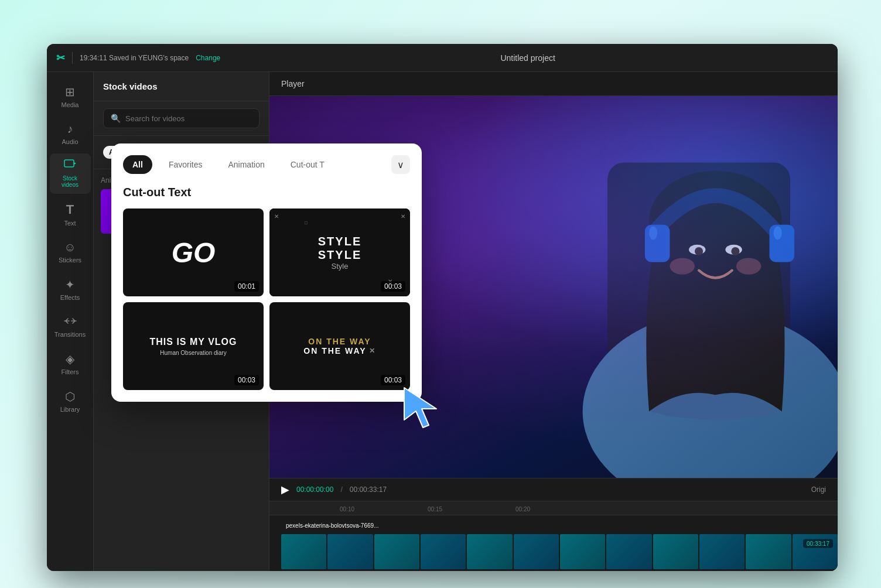 The width and height of the screenshot is (881, 588). Describe the element at coordinates (442, 58) in the screenshot. I see `topbar: ✂ 19:34:11 Saved in YEUNG's space Change…` at that location.